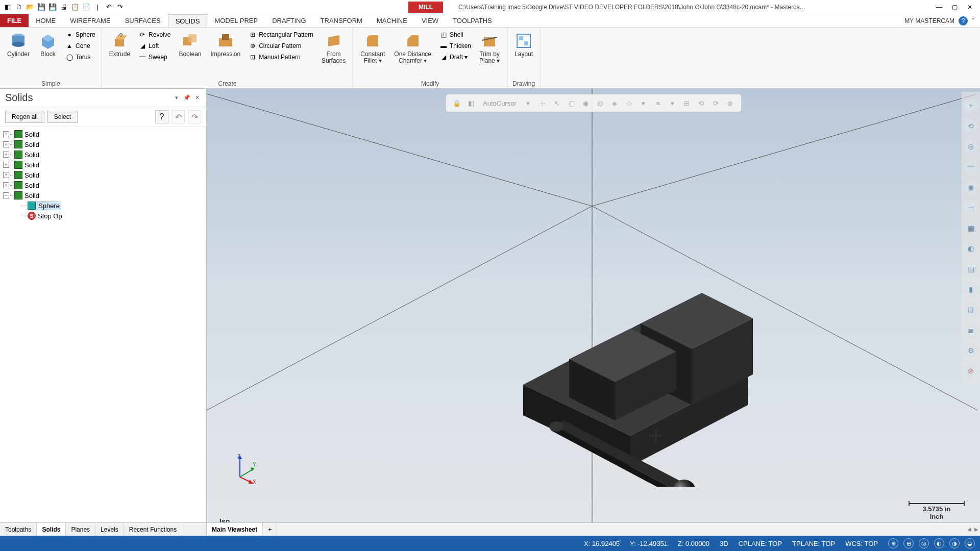 The height and width of the screenshot is (551, 980). I want to click on panel-dropdown-icon: ▾, so click(177, 98).